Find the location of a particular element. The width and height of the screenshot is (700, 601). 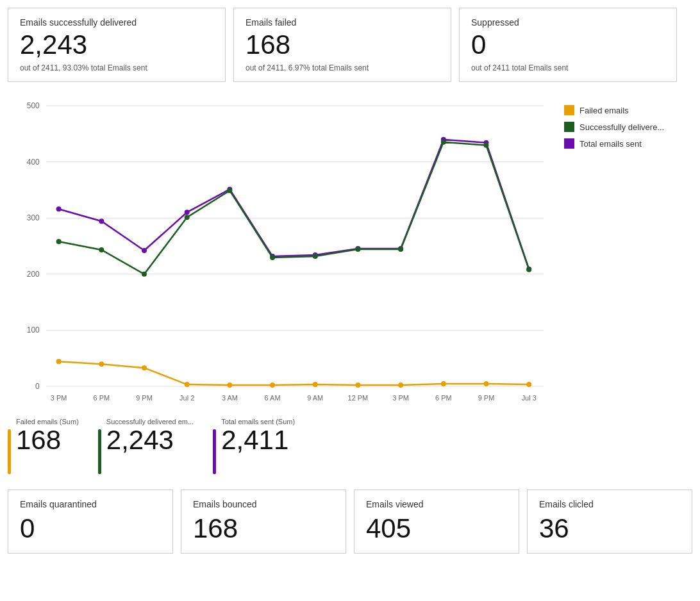

legend-item-delivered: Successfully delivere... is located at coordinates (628, 127).